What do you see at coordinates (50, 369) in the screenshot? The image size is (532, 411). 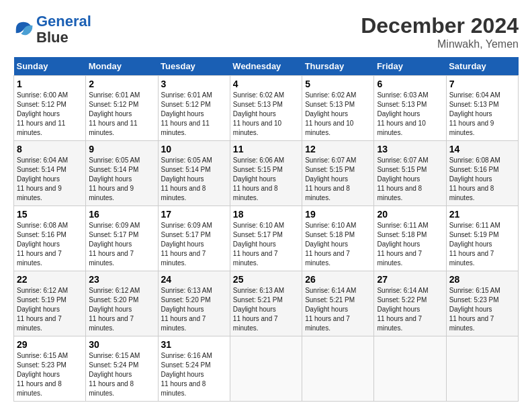 I see `calendar-cell: 29 Sunrise: 6:15 AM Sunset: 5:23 PM Dayl…` at bounding box center [50, 369].